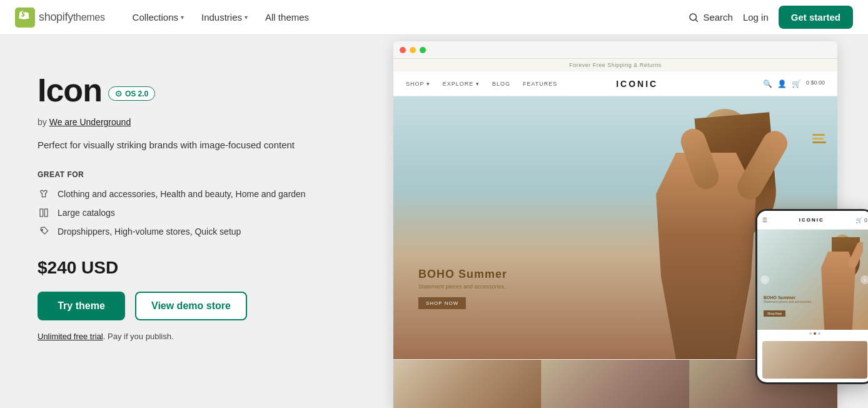 The height and width of the screenshot is (408, 868). Describe the element at coordinates (812, 297) in the screenshot. I see `mobile-preview: ☰ ICONIC 🛒 0 ‹ ›` at that location.